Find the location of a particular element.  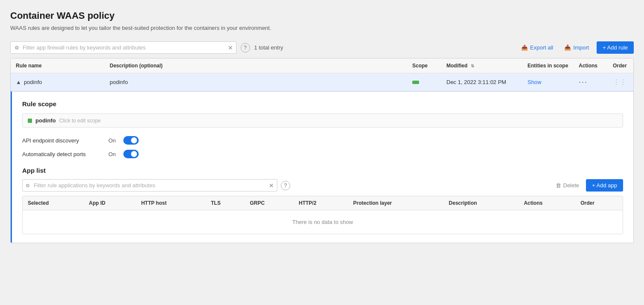

auto-detect-ports-slider is located at coordinates (131, 154).